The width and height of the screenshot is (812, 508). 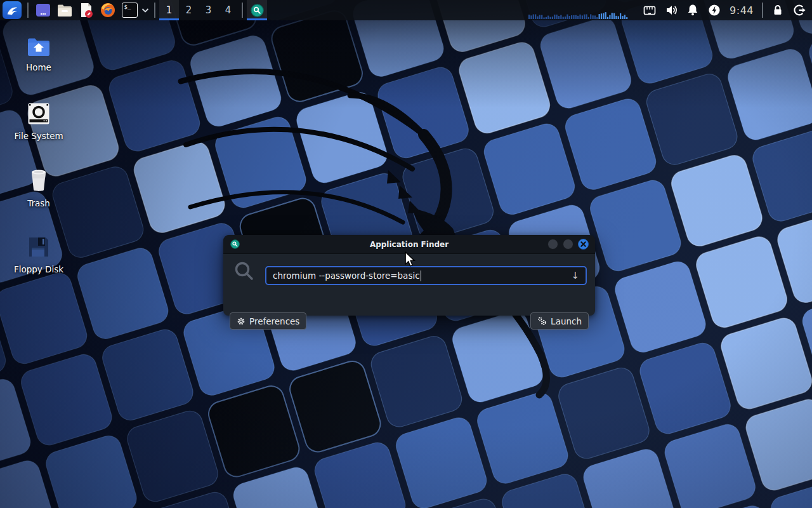 What do you see at coordinates (108, 10) in the screenshot?
I see `firefox-icon` at bounding box center [108, 10].